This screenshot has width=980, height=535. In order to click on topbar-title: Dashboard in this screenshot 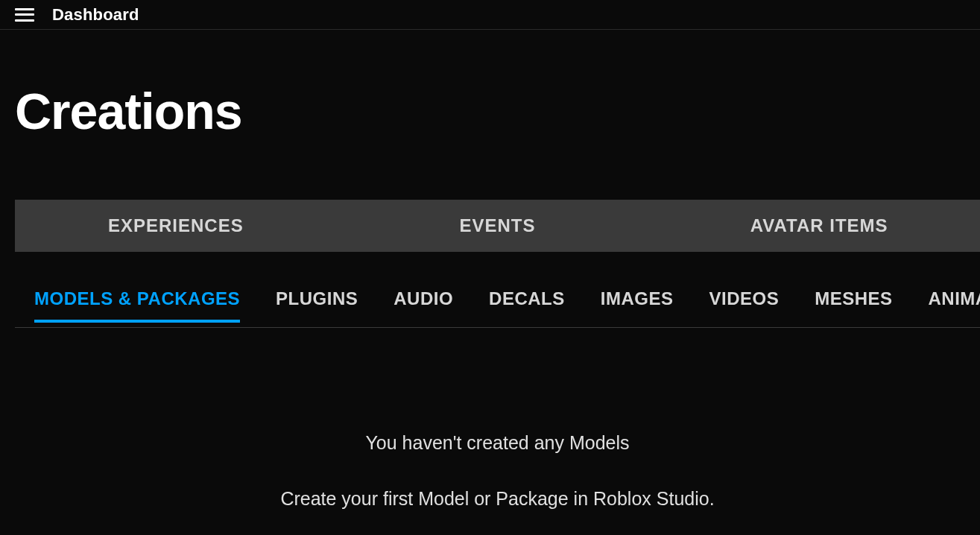, I will do `click(95, 15)`.